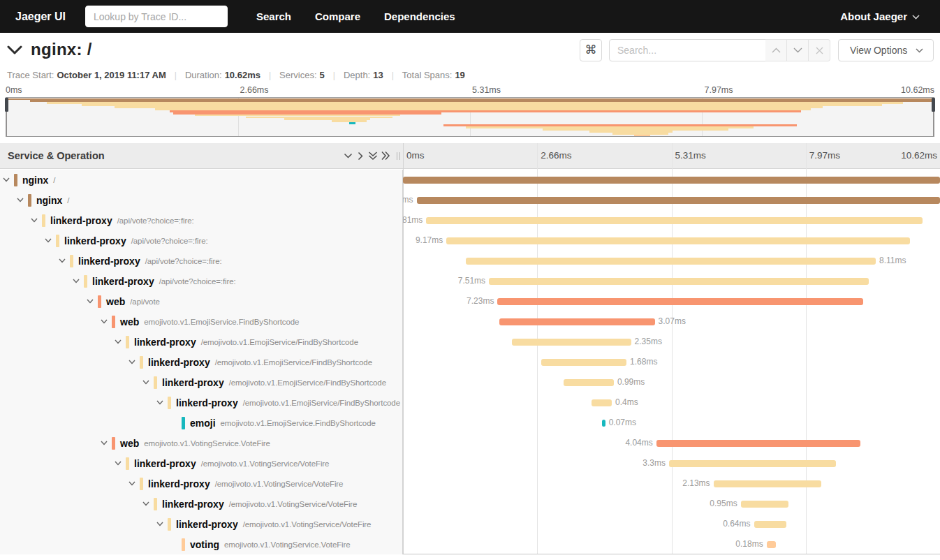 The height and width of the screenshot is (560, 940). Describe the element at coordinates (201, 443) in the screenshot. I see `span-name-cell: webemojivoto.v1.VotingService.VoteFire` at that location.